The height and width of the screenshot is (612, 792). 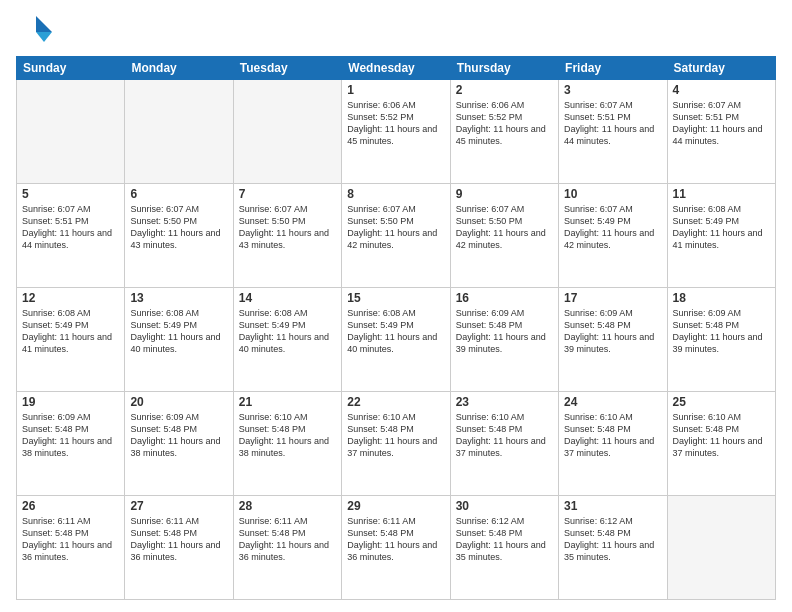 What do you see at coordinates (504, 236) in the screenshot?
I see `calendar-cell: 9 Sunrise: 6:07 AM Sunset: 5:50 PM Dayli…` at bounding box center [504, 236].